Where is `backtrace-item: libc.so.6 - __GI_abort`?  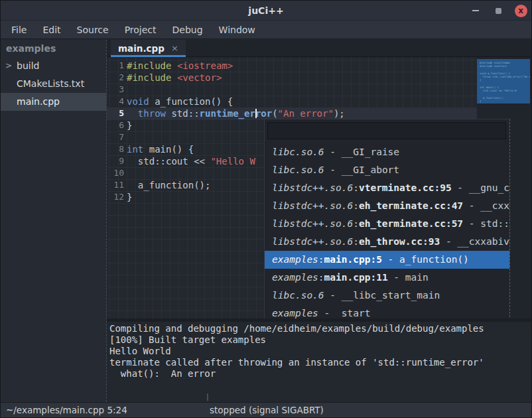
backtrace-item: libc.so.6 - __GI_abort is located at coordinates (387, 170).